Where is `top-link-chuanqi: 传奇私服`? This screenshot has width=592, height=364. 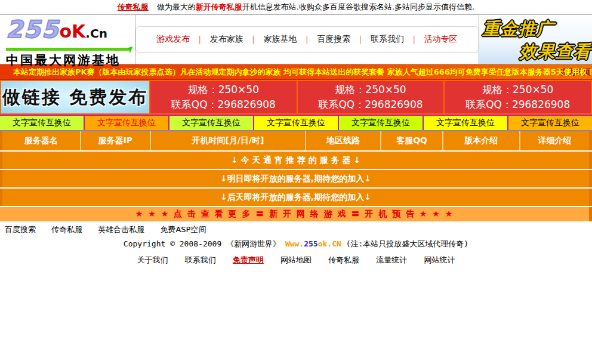 top-link-chuanqi: 传奇私服 is located at coordinates (133, 7).